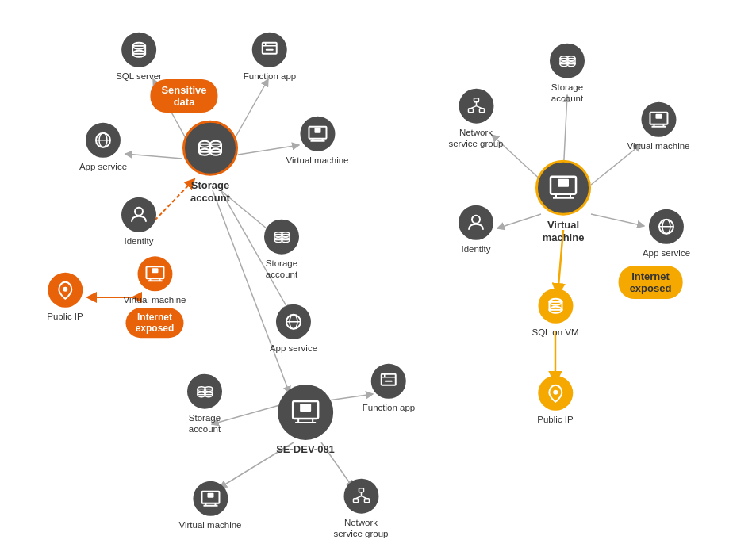 Image resolution: width=756 pixels, height=559 pixels. I want to click on node-publicip-right: Public IP, so click(555, 400).